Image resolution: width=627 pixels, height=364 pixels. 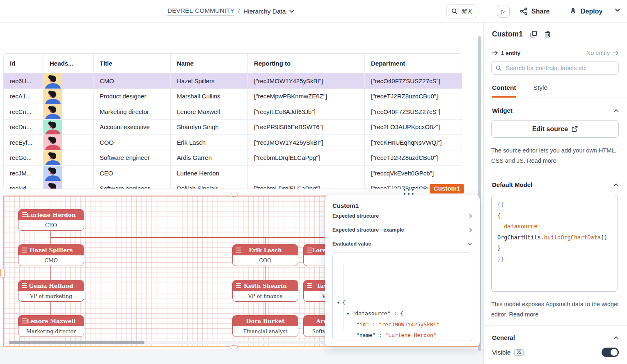 What do you see at coordinates (556, 111) in the screenshot?
I see `widget-section-header: Widget` at bounding box center [556, 111].